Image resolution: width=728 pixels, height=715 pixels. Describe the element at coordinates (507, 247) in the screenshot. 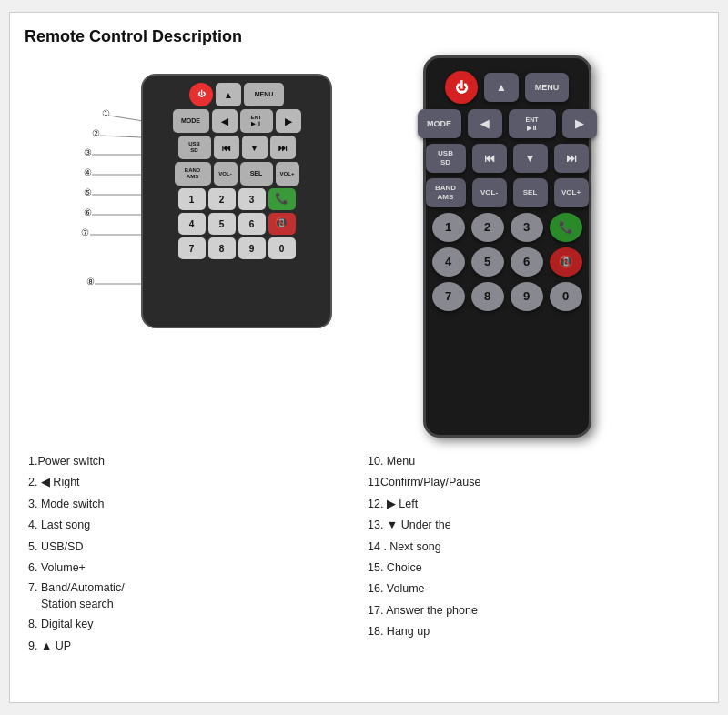

I see `remote-photo: ⏻ ▲ MENU MODE ◀ ENT▶⏸ ▶ USBSD ⏮ ▼ ⏭` at that location.